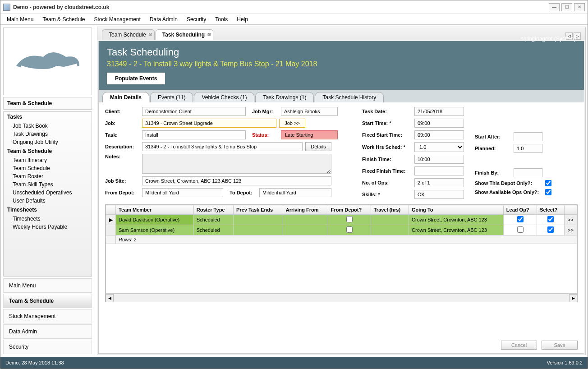 The width and height of the screenshot is (588, 369). What do you see at coordinates (349, 97) in the screenshot?
I see `subtab-history: Task Schedule History` at bounding box center [349, 97].